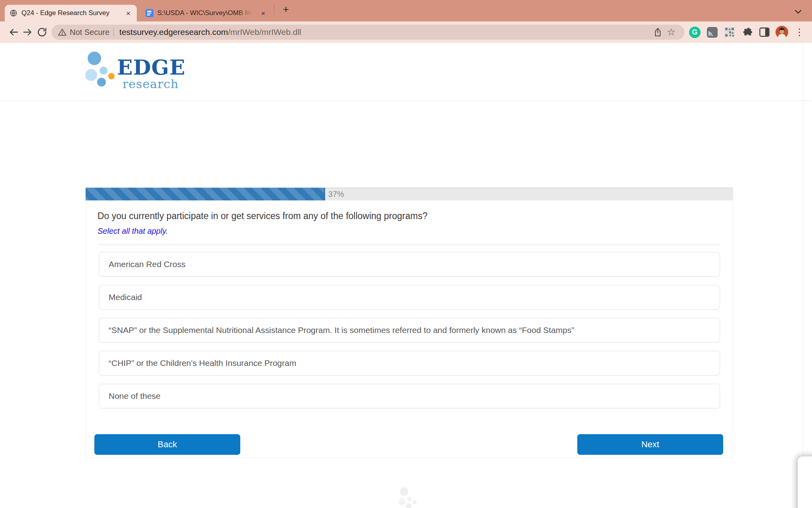  I want to click on chevron-down-icon, so click(798, 12).